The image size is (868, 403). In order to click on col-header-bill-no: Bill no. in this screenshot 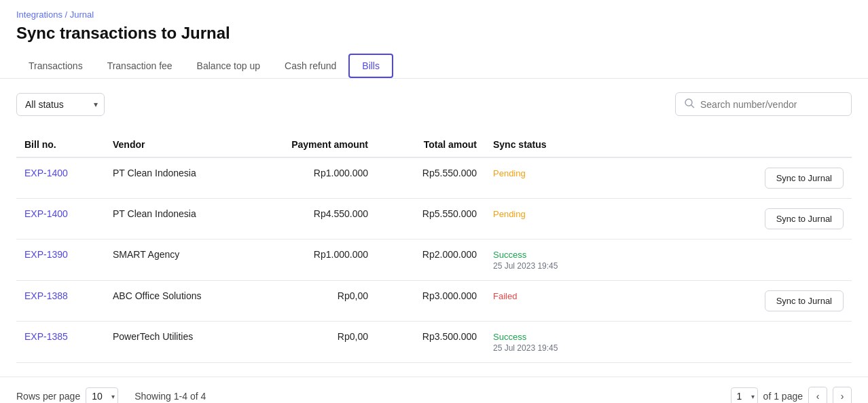, I will do `click(60, 145)`.